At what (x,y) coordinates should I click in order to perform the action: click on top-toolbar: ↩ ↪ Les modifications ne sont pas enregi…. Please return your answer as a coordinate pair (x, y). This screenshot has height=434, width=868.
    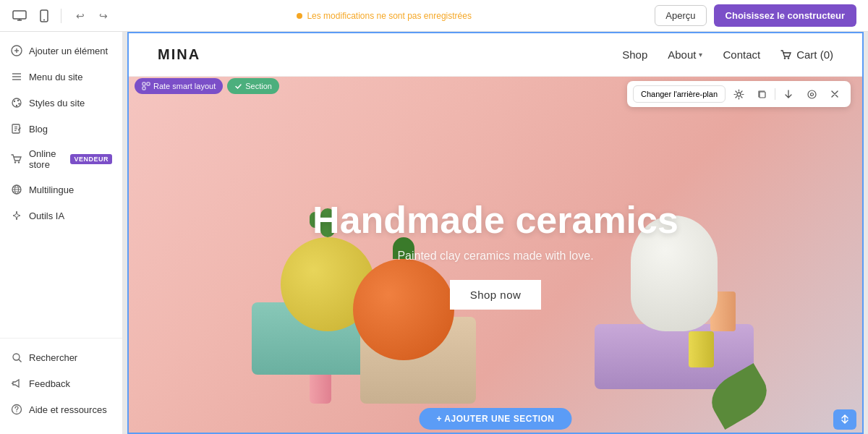
    Looking at the image, I should click on (434, 16).